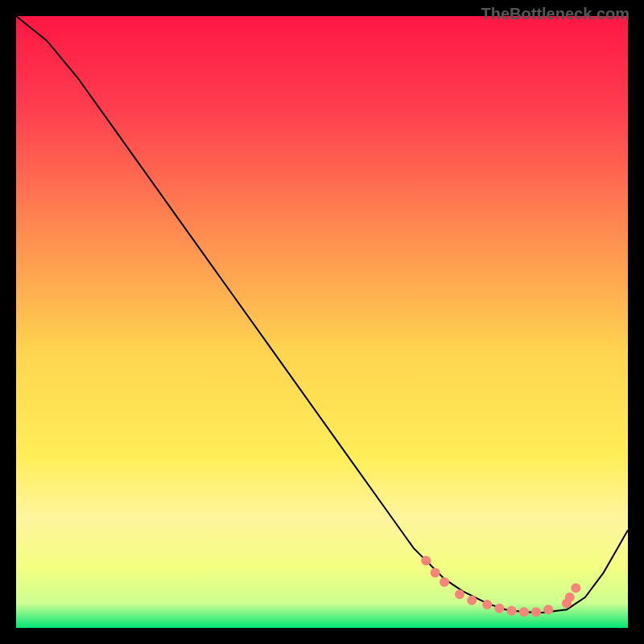 Image resolution: width=644 pixels, height=644 pixels. I want to click on watermark-text: TheBottleneck.com, so click(555, 14).